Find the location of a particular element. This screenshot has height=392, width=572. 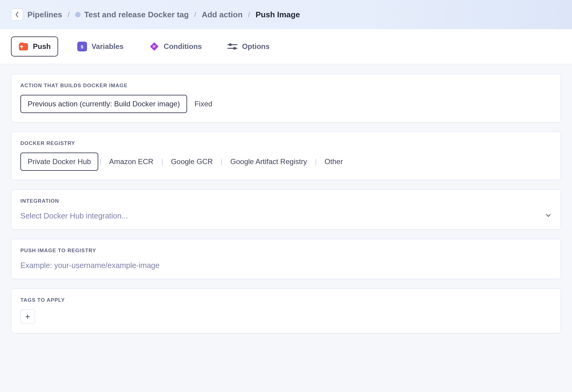

card-integration: INTEGRATION Select Docker Hub integratio… is located at coordinates (286, 210).